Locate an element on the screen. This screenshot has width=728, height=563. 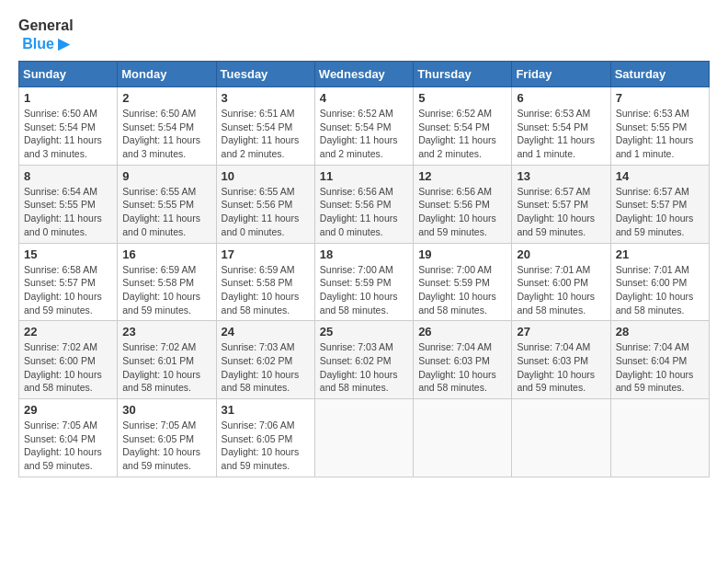
calendar-week-row: 8Sunrise: 6:54 AMSunset: 5:55 PMDaylight… is located at coordinates (364, 204).